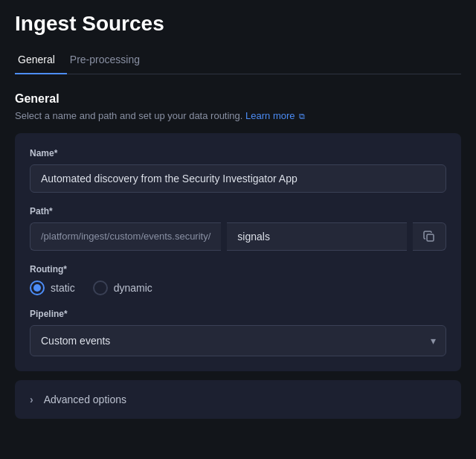 The width and height of the screenshot is (476, 459). I want to click on path-field: Path* /platform/ingest/custom/events.sec…, so click(238, 228).